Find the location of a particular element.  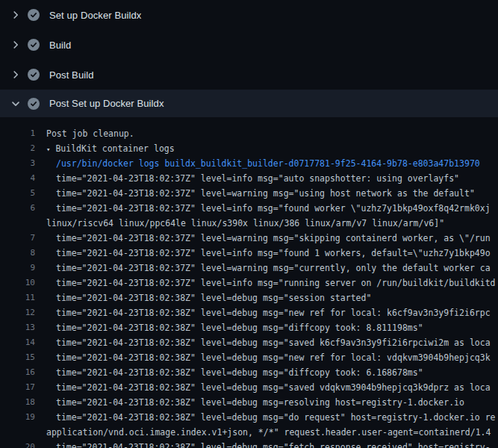

log-line: 18 ▾time="2021-04-23T18:02:38Z" level=de… is located at coordinates (249, 402).